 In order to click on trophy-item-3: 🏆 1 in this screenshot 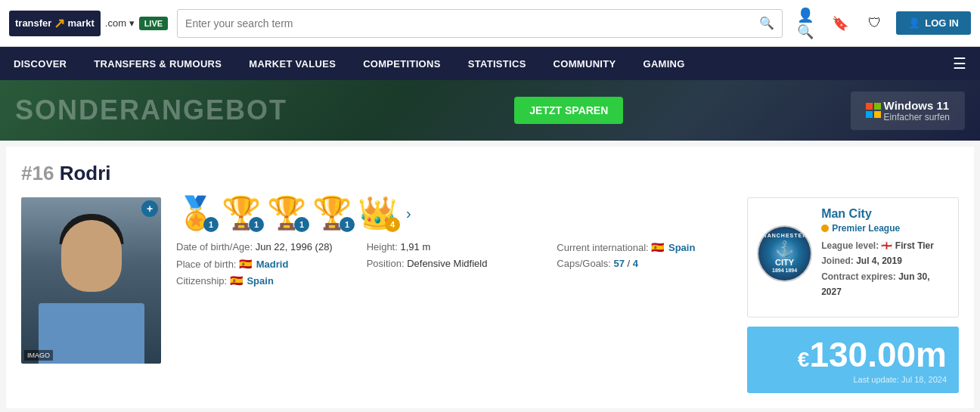, I will do `click(332, 213)`.